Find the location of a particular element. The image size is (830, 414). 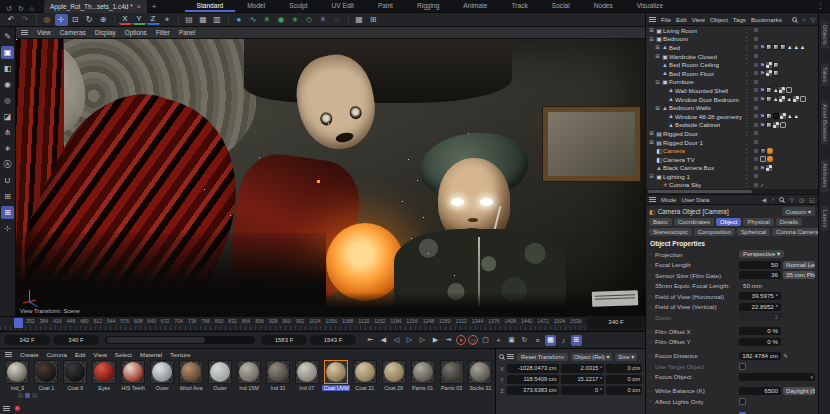

workplane-icon: ⊞ is located at coordinates (374, 20).